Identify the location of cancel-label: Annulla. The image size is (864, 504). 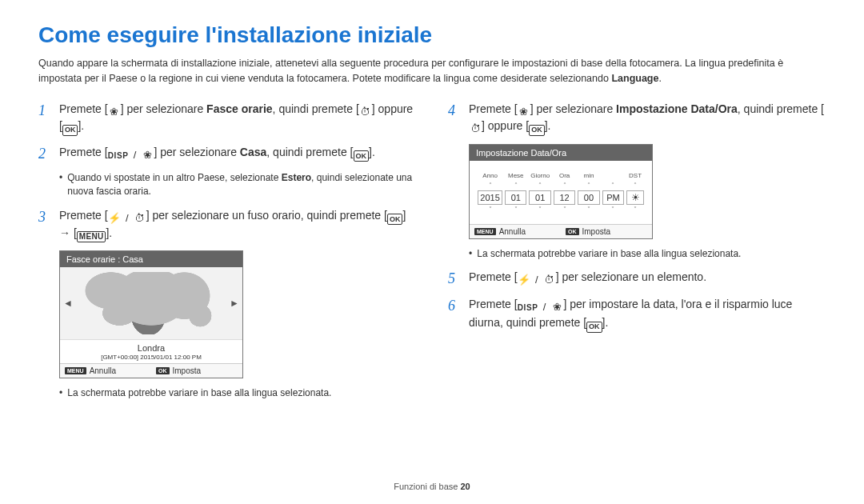
(512, 232).